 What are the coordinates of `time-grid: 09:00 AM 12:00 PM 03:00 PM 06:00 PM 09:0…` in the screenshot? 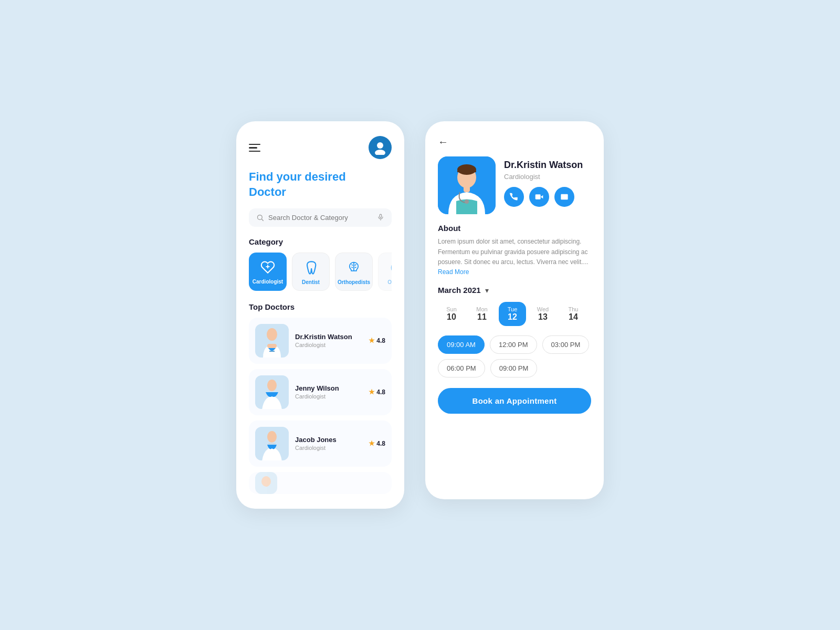 It's located at (514, 356).